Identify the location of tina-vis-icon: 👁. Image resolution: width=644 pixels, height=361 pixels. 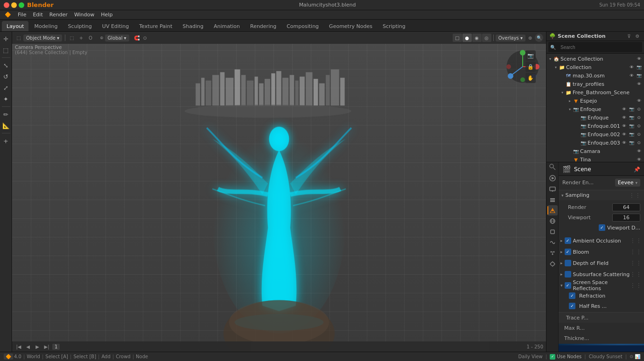
(639, 159).